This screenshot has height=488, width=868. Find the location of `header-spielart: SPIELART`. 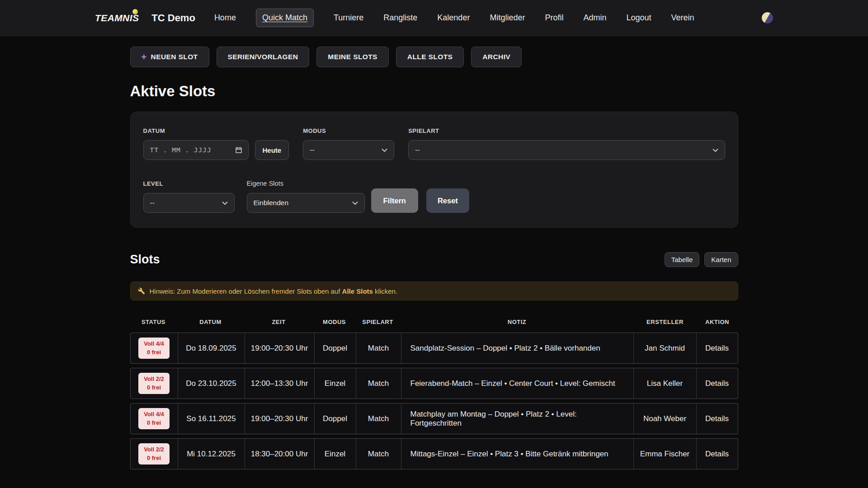

header-spielart: SPIELART is located at coordinates (378, 322).